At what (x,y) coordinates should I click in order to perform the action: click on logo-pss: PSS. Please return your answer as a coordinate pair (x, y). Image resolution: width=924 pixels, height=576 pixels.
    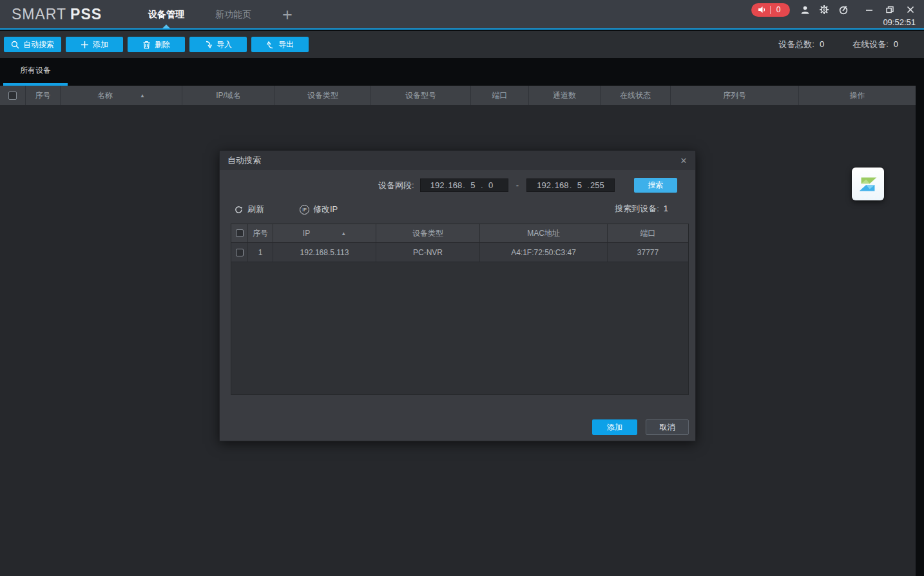
    Looking at the image, I should click on (86, 14).